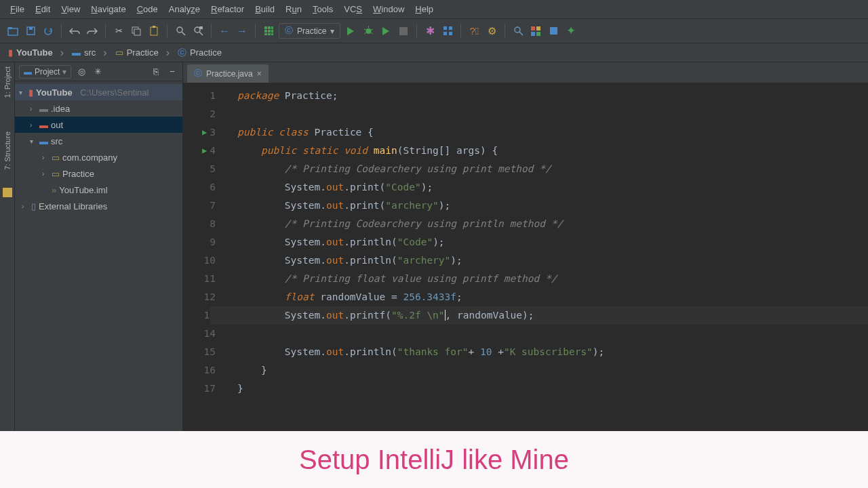  I want to click on menu-tools: Tools, so click(323, 9).